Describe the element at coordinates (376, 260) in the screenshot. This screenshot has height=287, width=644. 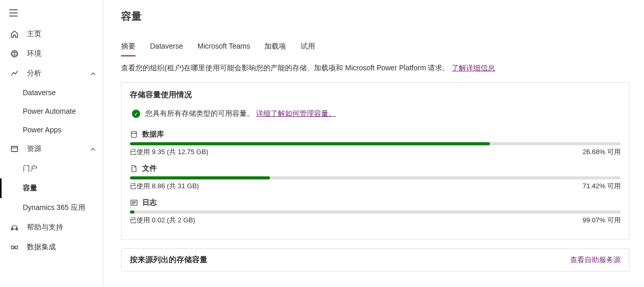
I see `storage-by-source-card: 按来源列出的存储容量 查看自助服务源` at that location.